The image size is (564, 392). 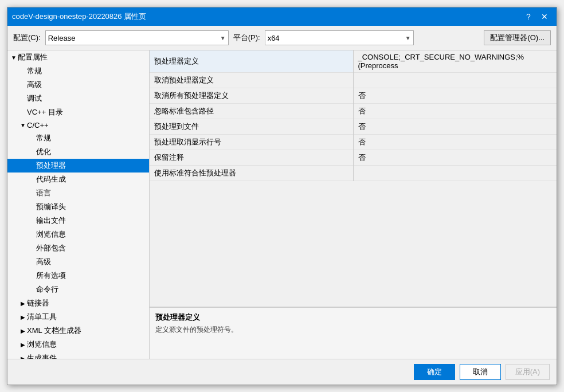 What do you see at coordinates (79, 17) in the screenshot?
I see `dialog-title: codeV-design-onestep-20220826 属性页` at bounding box center [79, 17].